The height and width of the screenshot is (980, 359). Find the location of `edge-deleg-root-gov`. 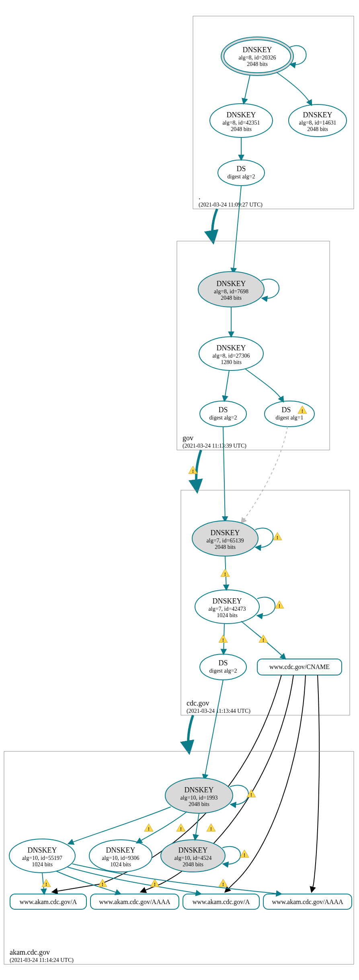

edge-deleg-root-gov is located at coordinates (215, 225).